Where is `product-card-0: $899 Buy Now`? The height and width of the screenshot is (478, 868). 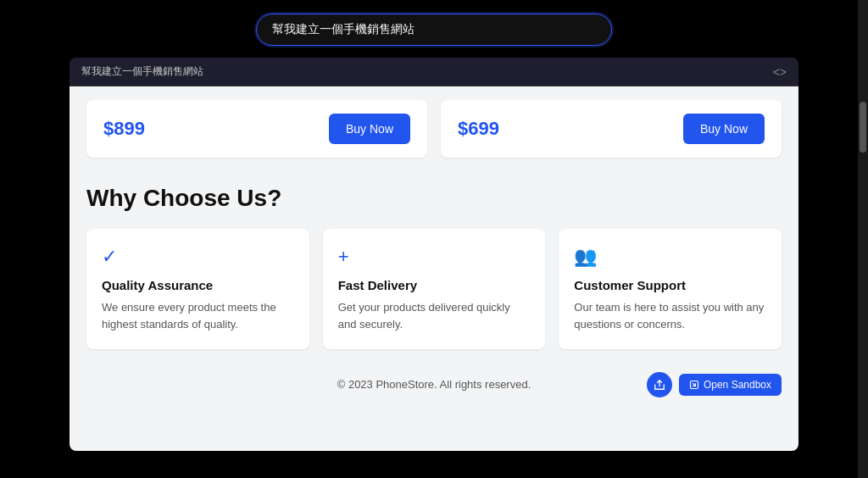 product-card-0: $899 Buy Now is located at coordinates (257, 129).